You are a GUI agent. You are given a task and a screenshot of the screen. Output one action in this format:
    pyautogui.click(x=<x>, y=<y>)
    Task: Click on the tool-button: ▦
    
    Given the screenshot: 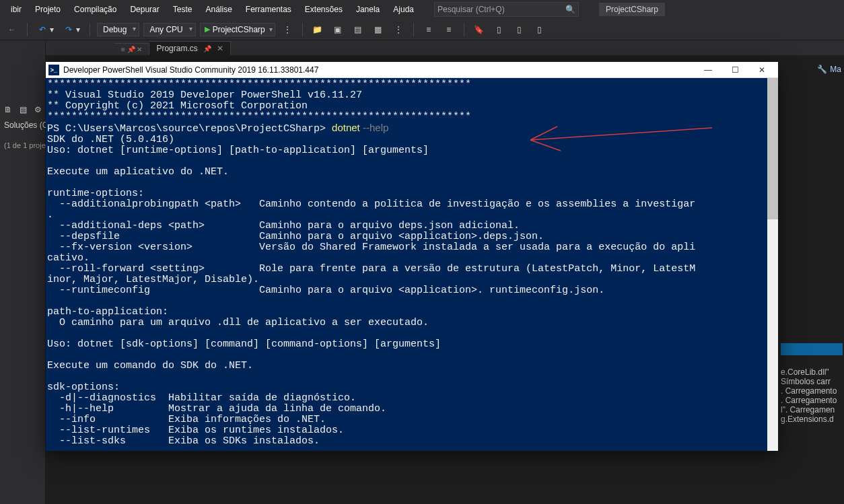 What is the action you would take?
    pyautogui.click(x=378, y=30)
    